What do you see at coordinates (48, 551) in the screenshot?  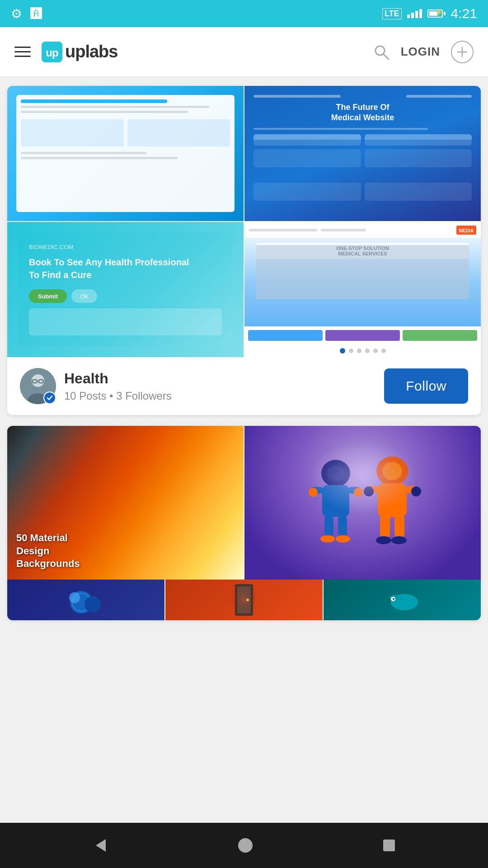 I see `material-image-title: 50 MaterialDesignBackgrounds` at bounding box center [48, 551].